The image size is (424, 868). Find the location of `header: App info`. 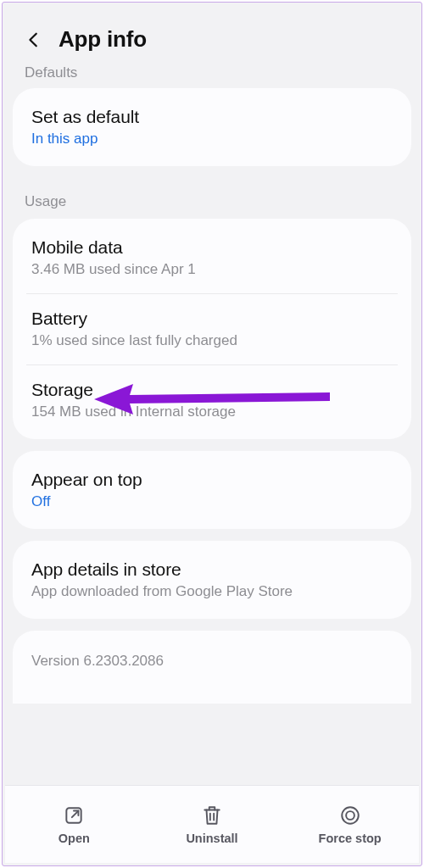

header: App info is located at coordinates (212, 42).